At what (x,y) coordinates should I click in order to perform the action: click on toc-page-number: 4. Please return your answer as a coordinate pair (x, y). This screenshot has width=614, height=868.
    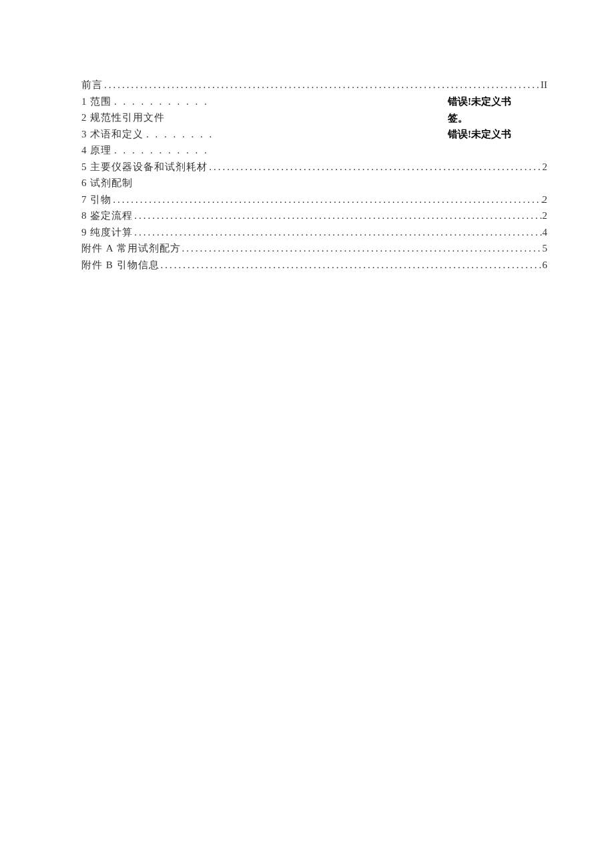
    Looking at the image, I should click on (545, 232).